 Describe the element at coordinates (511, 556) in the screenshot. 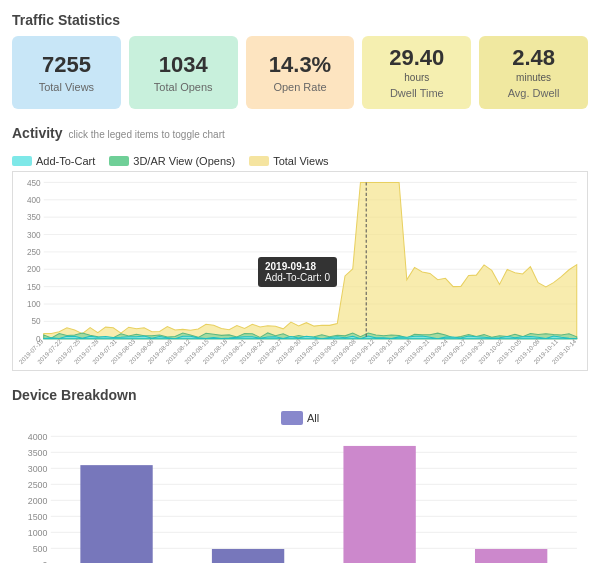

I see `bar-mobile-opens` at that location.